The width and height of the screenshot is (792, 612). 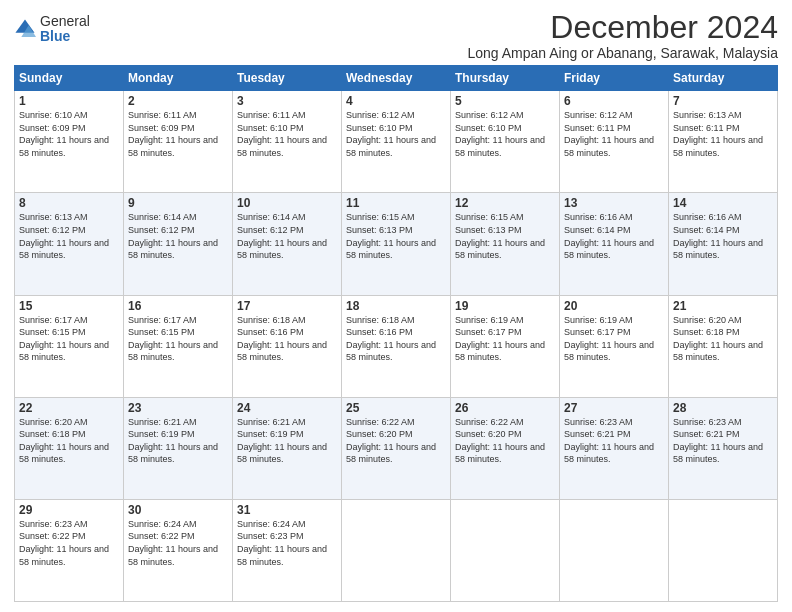 What do you see at coordinates (65, 36) in the screenshot?
I see `logo-blue-text: Blue` at bounding box center [65, 36].